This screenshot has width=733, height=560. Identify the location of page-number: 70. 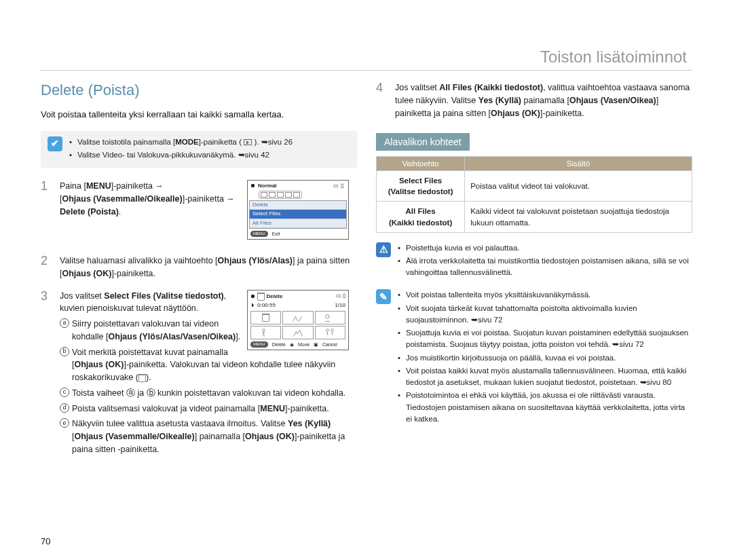
(45, 542).